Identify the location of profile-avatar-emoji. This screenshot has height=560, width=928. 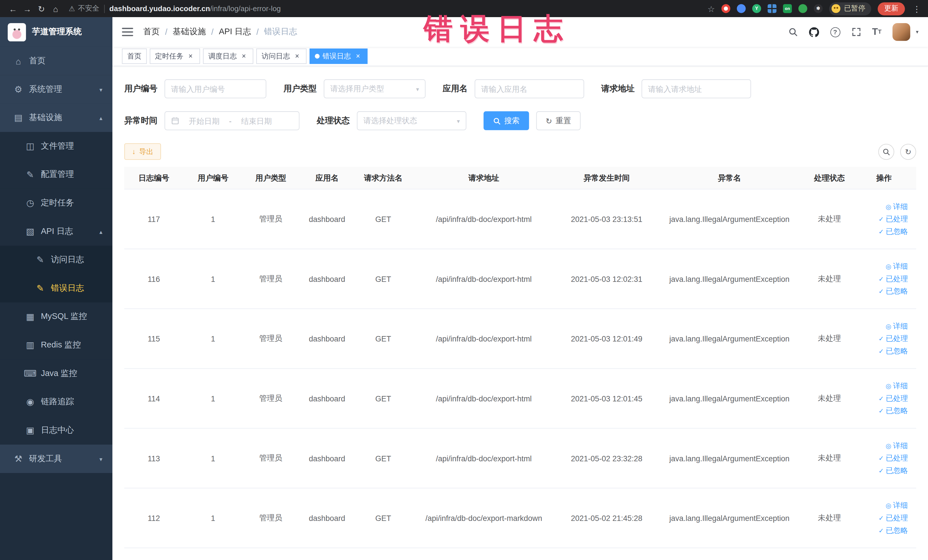
(836, 9).